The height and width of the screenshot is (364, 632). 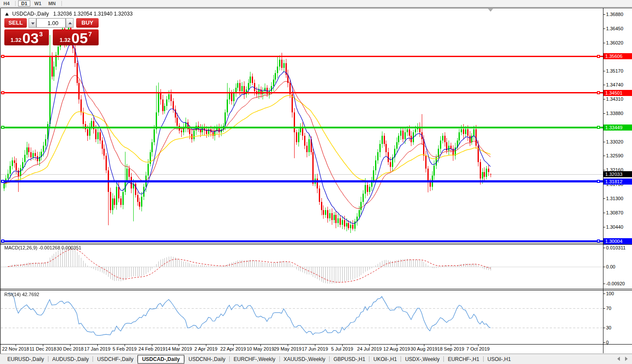 What do you see at coordinates (207, 359) in the screenshot?
I see `chart-tab-usdcnh-daily: USDCNH-,Daily` at bounding box center [207, 359].